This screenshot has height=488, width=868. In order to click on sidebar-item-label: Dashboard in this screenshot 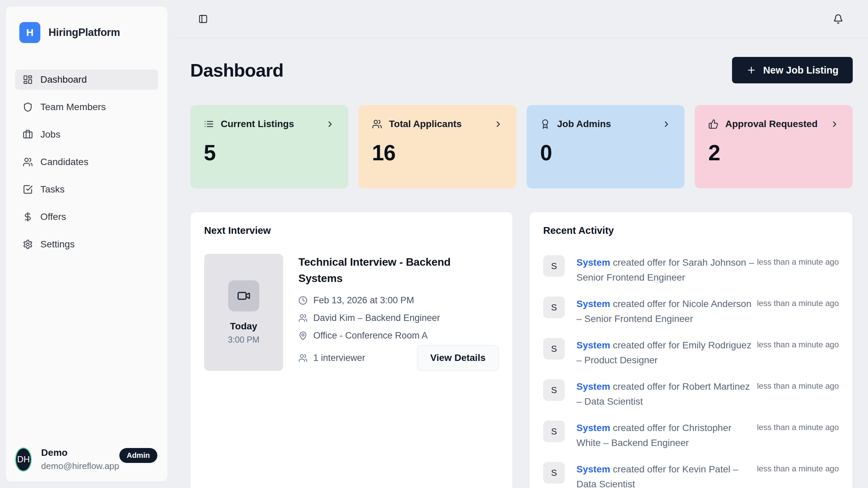, I will do `click(64, 80)`.